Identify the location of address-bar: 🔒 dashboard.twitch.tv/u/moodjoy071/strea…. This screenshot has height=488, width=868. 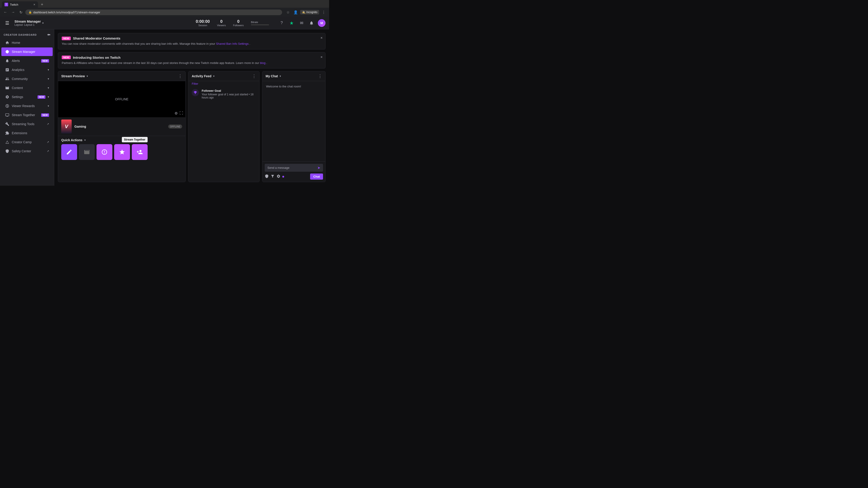
(154, 12).